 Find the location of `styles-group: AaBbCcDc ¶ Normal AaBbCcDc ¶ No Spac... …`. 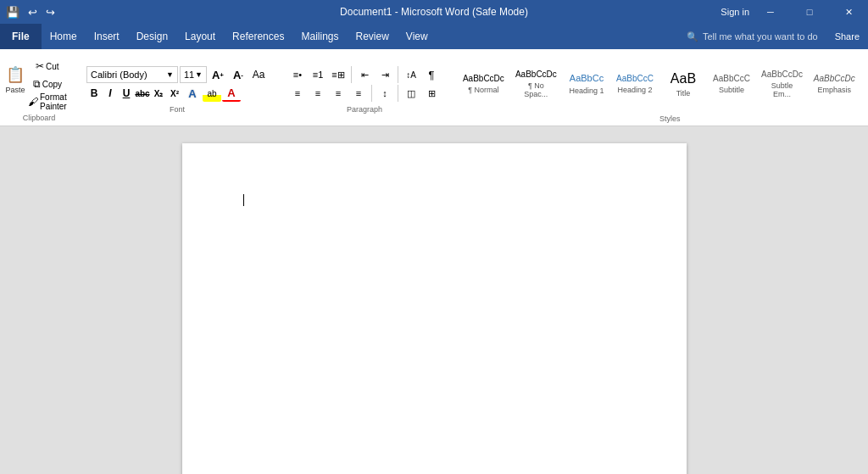

styles-group: AaBbCcDc ¶ Normal AaBbCcDc ¶ No Spac... … is located at coordinates (661, 84).